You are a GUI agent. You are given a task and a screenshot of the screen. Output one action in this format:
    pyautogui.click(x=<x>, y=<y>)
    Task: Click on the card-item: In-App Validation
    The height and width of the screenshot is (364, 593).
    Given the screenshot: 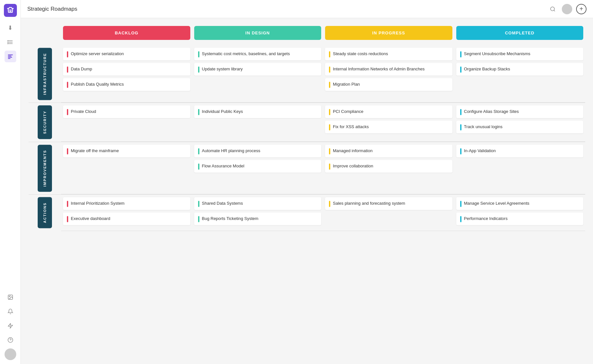 What is the action you would take?
    pyautogui.click(x=520, y=151)
    